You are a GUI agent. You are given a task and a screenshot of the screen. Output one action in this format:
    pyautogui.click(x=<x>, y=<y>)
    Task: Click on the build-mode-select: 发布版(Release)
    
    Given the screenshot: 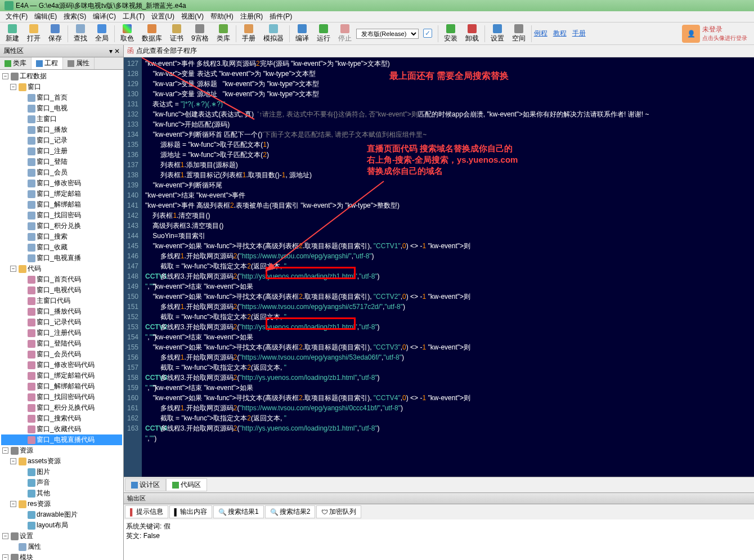 What is the action you would take?
    pyautogui.click(x=387, y=34)
    